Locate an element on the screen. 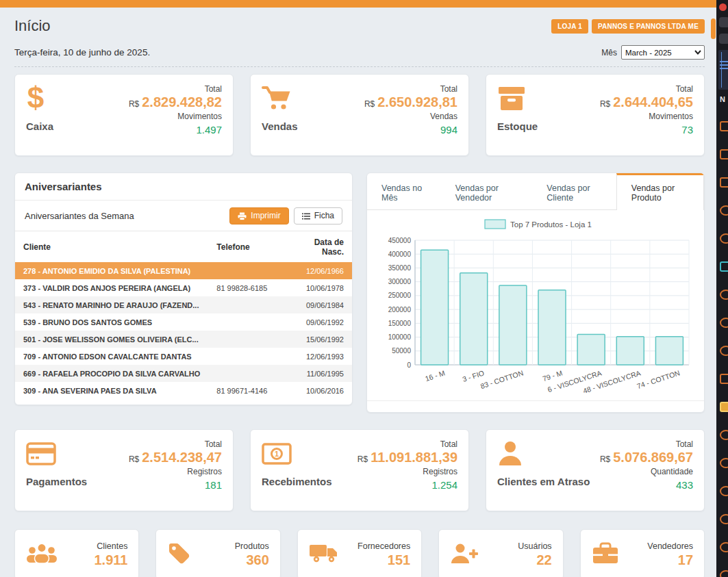 This screenshot has height=577, width=728. stat-card-pagamentos: Pagamentos Total R$2.514.238,47 Registro… is located at coordinates (124, 470).